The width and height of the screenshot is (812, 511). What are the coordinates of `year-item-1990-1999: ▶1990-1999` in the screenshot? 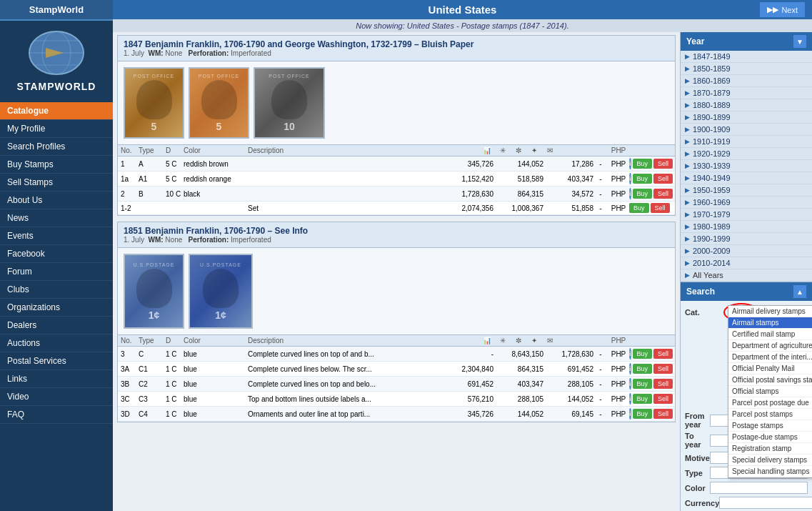 It's located at (746, 239).